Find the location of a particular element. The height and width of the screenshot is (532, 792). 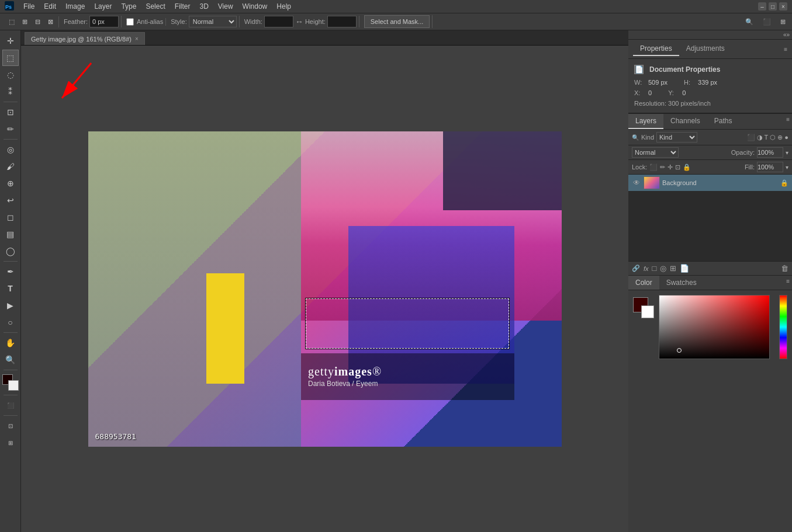

layout-button: ⊞ is located at coordinates (783, 22).